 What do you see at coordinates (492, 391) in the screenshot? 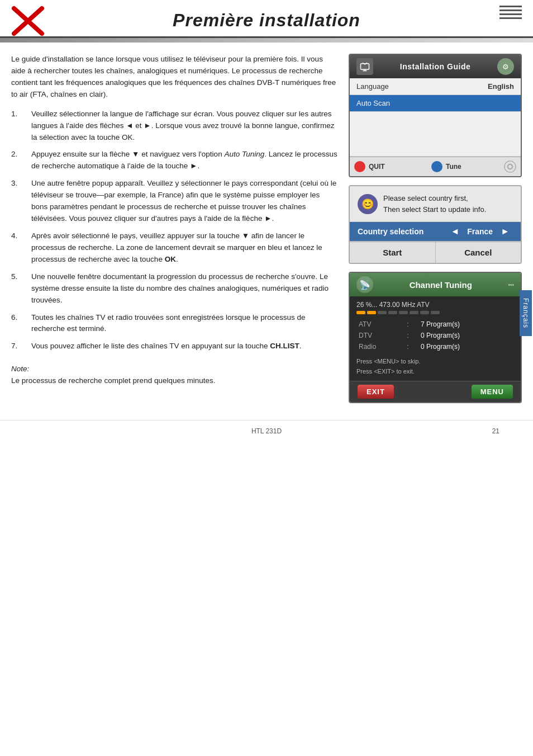
I see `menu-button: MENU` at bounding box center [492, 391].